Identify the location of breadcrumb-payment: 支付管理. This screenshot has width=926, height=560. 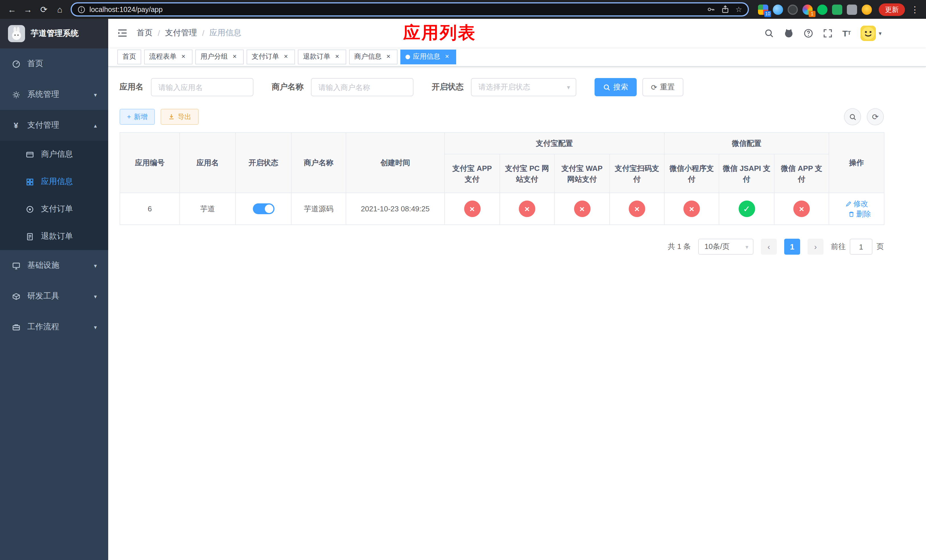
(181, 33).